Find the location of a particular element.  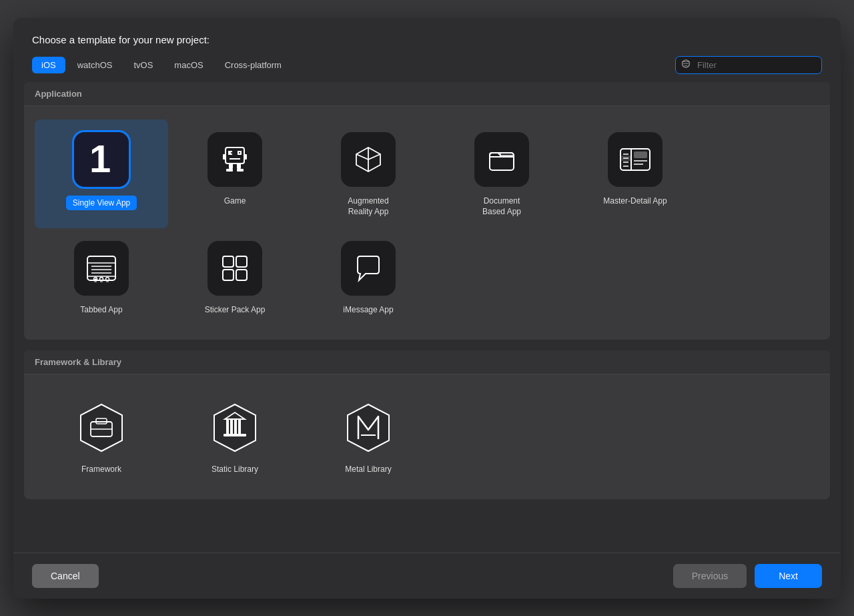

template-metal-library: Metal Library is located at coordinates (368, 436).